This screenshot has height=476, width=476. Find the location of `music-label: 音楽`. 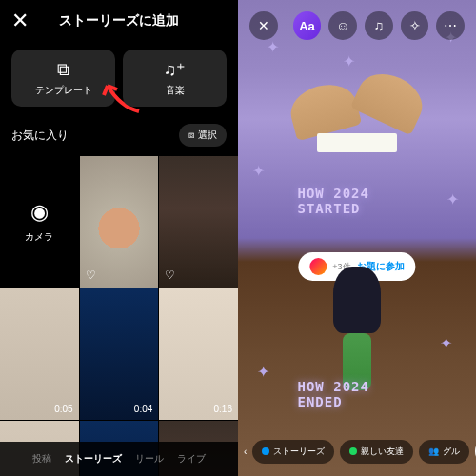

music-label: 音楽 is located at coordinates (175, 90).